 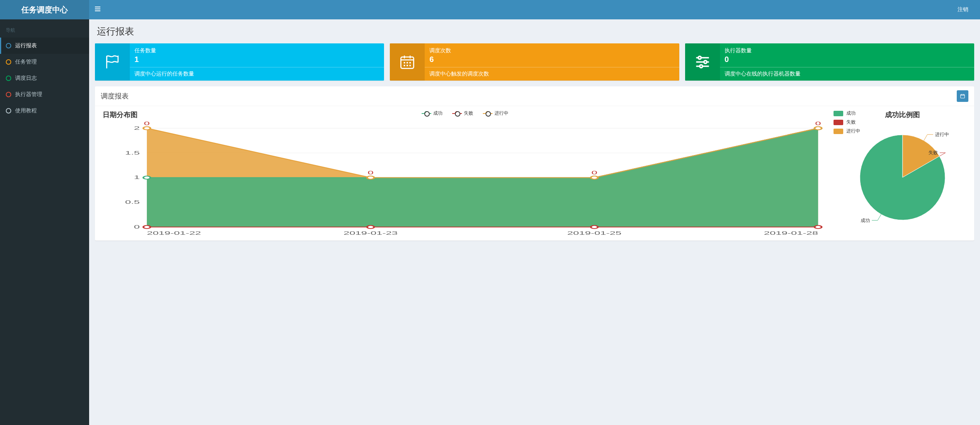 I want to click on page-title: 运行报表, so click(x=535, y=31).